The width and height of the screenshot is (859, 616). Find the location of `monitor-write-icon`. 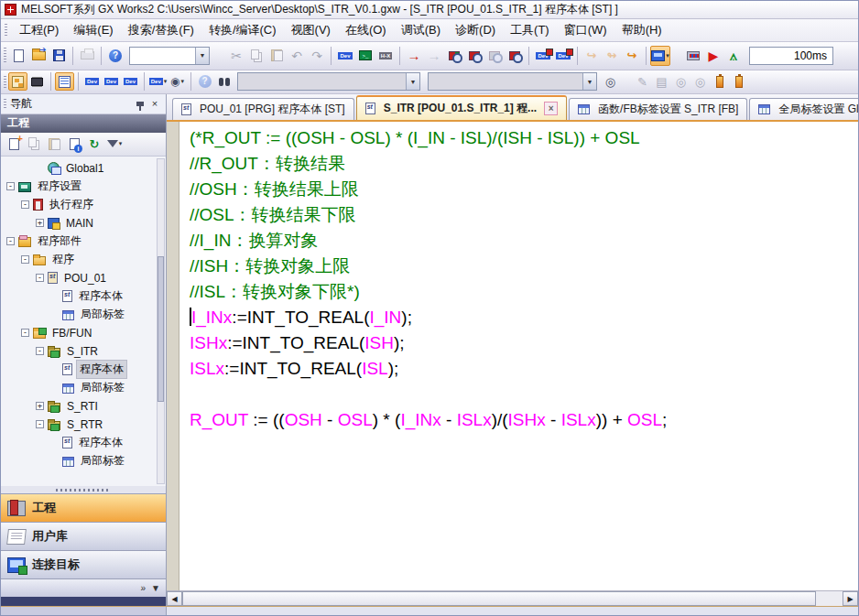

monitor-write-icon is located at coordinates (515, 56).